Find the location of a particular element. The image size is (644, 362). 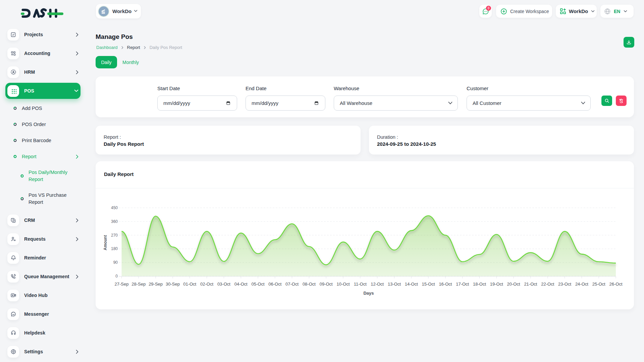

svg-text: 23-Oct is located at coordinates (565, 284).